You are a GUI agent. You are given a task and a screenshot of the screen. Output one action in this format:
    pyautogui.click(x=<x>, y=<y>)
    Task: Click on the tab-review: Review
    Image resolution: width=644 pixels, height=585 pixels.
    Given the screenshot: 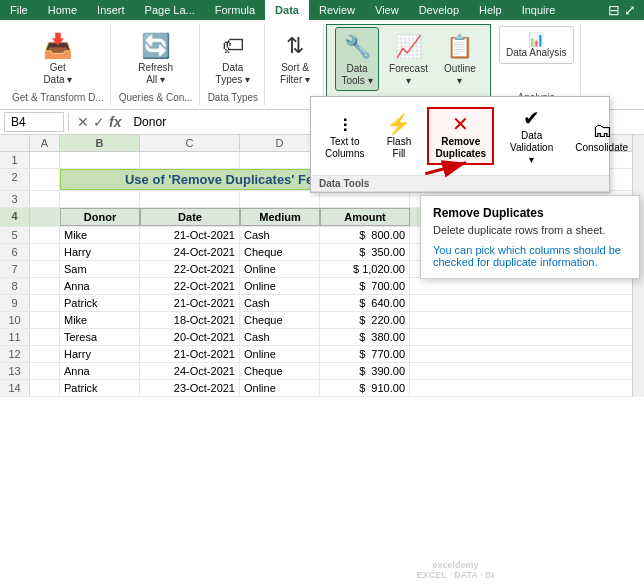 What is the action you would take?
    pyautogui.click(x=337, y=10)
    